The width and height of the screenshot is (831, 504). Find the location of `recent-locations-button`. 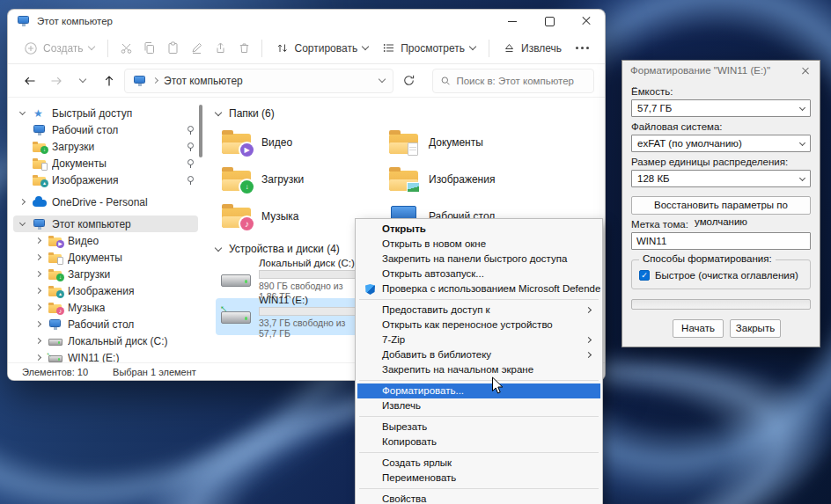

recent-locations-button is located at coordinates (83, 81).